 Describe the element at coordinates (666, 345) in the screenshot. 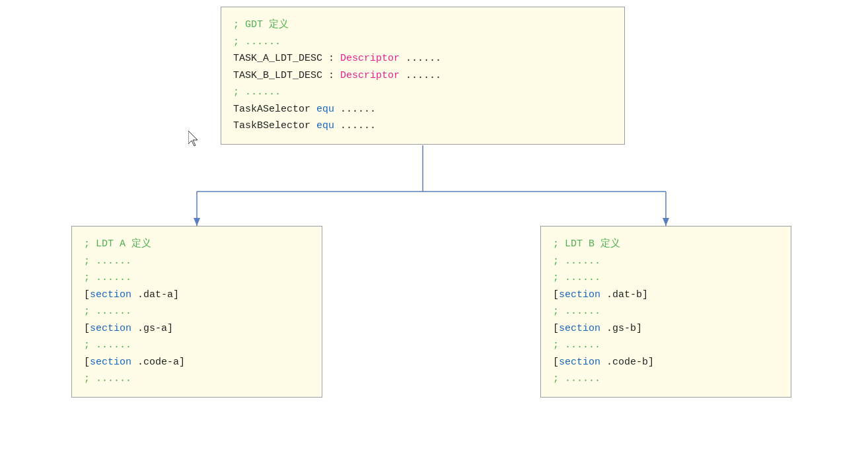

I see `right-line-7: ; ......` at that location.